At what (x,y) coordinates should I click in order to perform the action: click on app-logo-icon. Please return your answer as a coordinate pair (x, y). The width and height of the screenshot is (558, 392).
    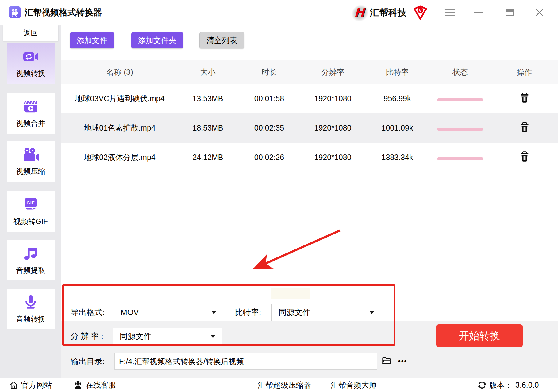
    Looking at the image, I should click on (15, 12).